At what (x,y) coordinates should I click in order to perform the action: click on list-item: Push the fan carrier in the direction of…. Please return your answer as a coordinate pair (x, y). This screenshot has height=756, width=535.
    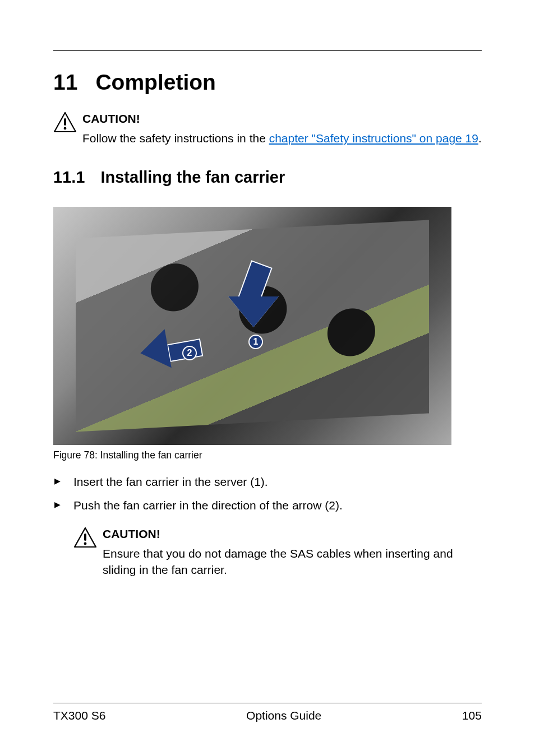
    Looking at the image, I should click on (268, 505).